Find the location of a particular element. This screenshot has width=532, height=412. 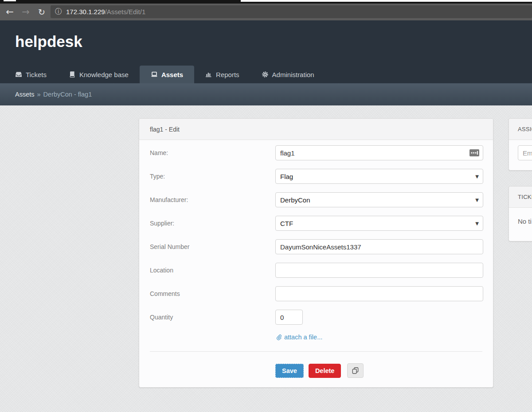

page-info-icon: ⓘ is located at coordinates (59, 12).